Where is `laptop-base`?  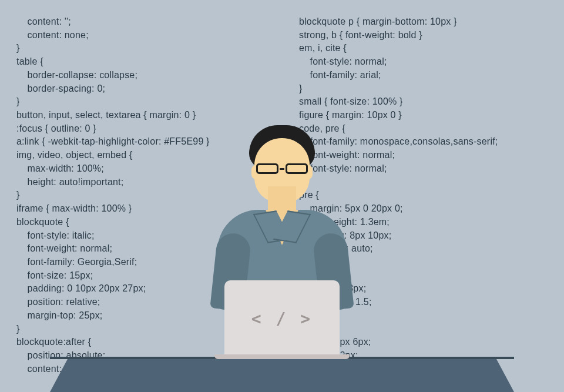
laptop-base is located at coordinates (282, 357).